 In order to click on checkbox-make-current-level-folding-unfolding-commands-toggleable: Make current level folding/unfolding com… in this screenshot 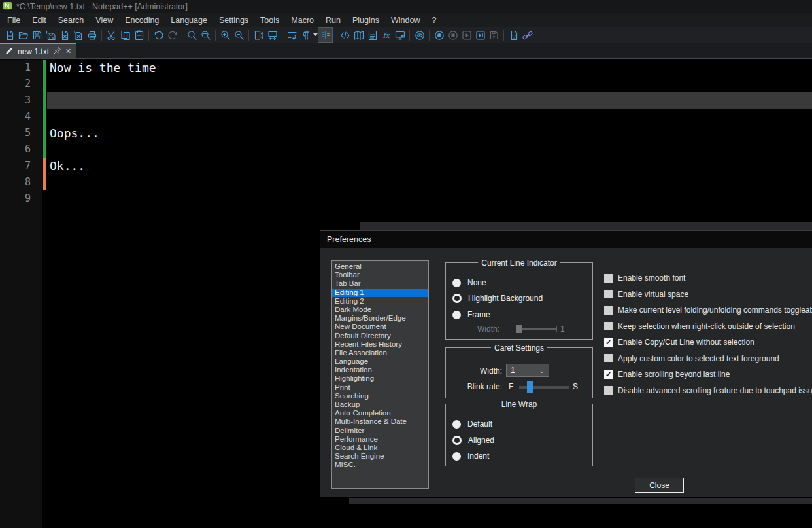, I will do `click(708, 310)`.